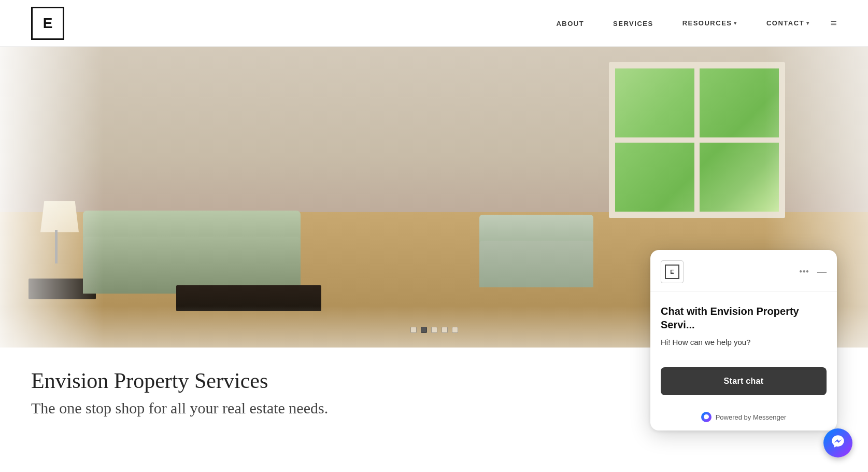  I want to click on nav-link-resources: RESOURCES ▾, so click(710, 23).